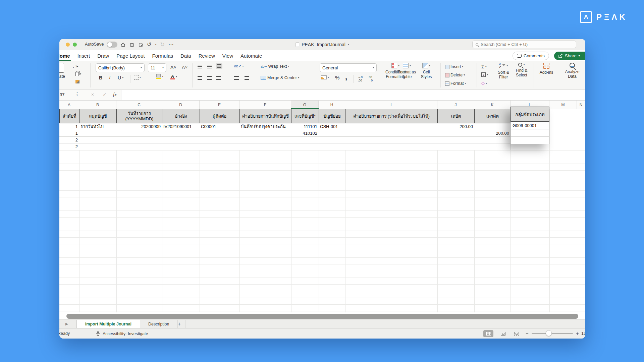 Image resolution: width=644 pixels, height=362 pixels. Describe the element at coordinates (181, 116) in the screenshot. I see `header-cell-D: อ้างอิง` at that location.